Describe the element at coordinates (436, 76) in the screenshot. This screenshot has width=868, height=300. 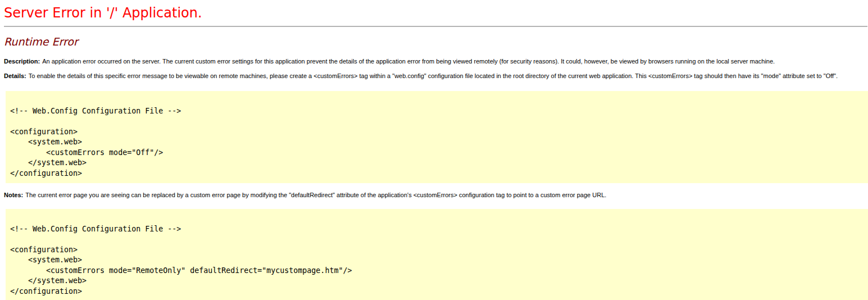
I see `details-paragraph: Details:To enable the details of this sp…` at that location.